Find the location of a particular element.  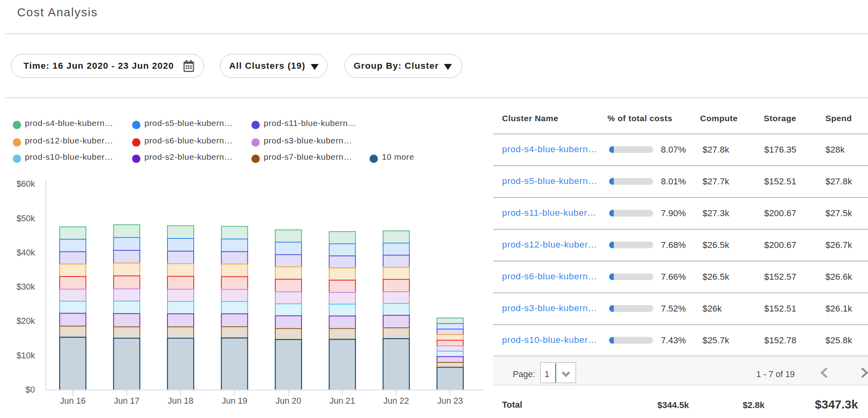

svg-text: $50k is located at coordinates (25, 219).